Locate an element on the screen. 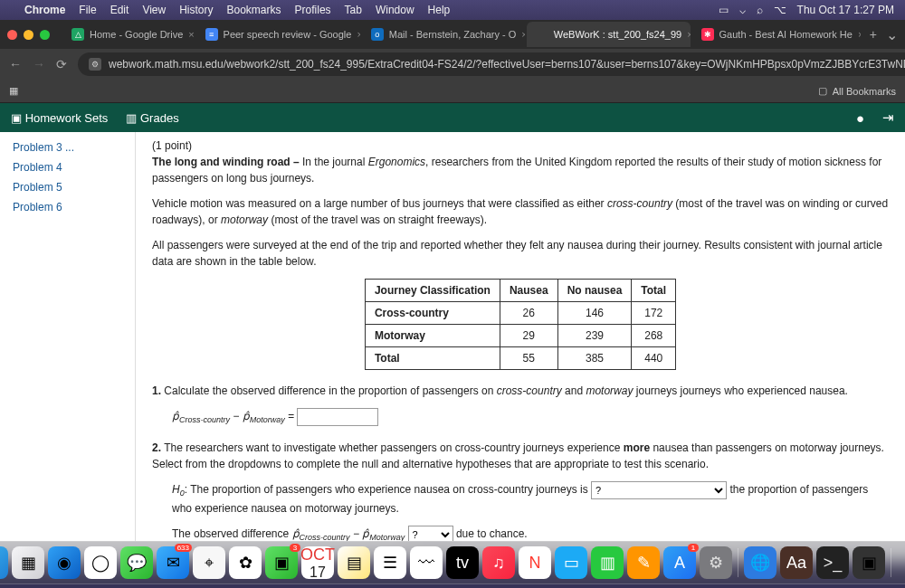 The width and height of the screenshot is (905, 588). address-bar: ⚙ webwork.math.msu.edu/webwork2/stt_200_… is located at coordinates (491, 64).